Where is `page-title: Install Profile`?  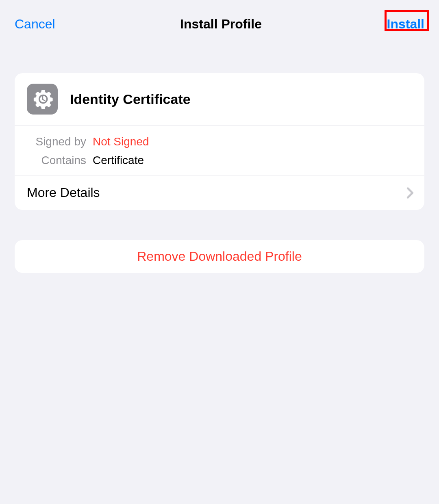
page-title: Install Profile is located at coordinates (221, 24).